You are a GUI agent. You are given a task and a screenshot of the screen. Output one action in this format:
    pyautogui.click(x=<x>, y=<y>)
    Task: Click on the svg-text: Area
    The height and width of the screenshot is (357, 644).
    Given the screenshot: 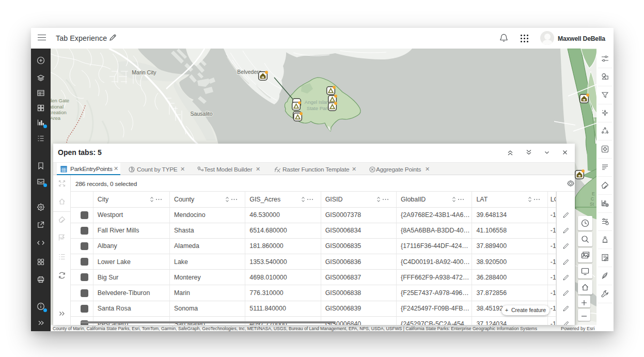 What is the action you would take?
    pyautogui.click(x=56, y=118)
    